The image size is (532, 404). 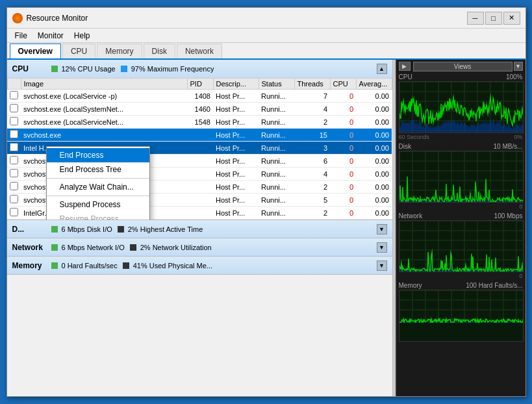 I want to click on col-status: Status, so click(x=277, y=84).